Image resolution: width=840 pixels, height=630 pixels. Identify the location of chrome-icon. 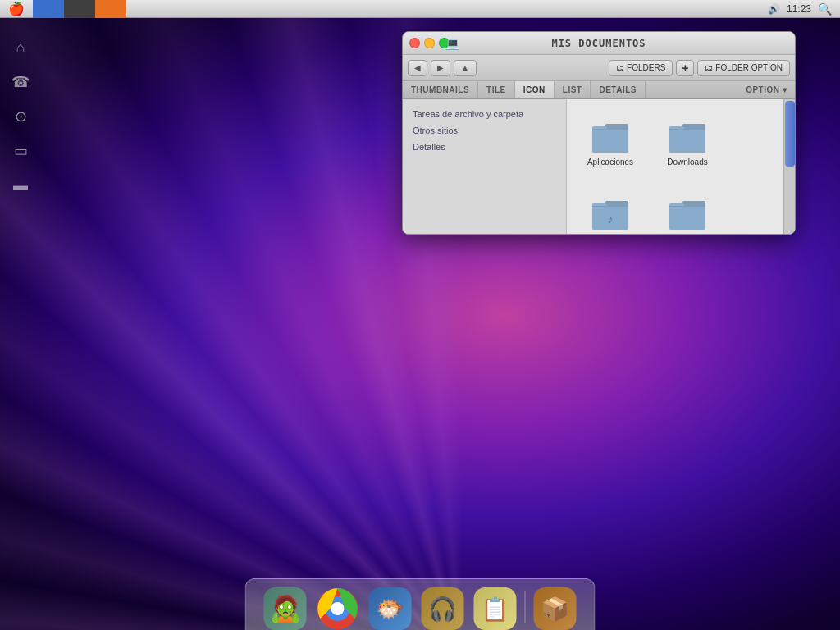
(338, 609).